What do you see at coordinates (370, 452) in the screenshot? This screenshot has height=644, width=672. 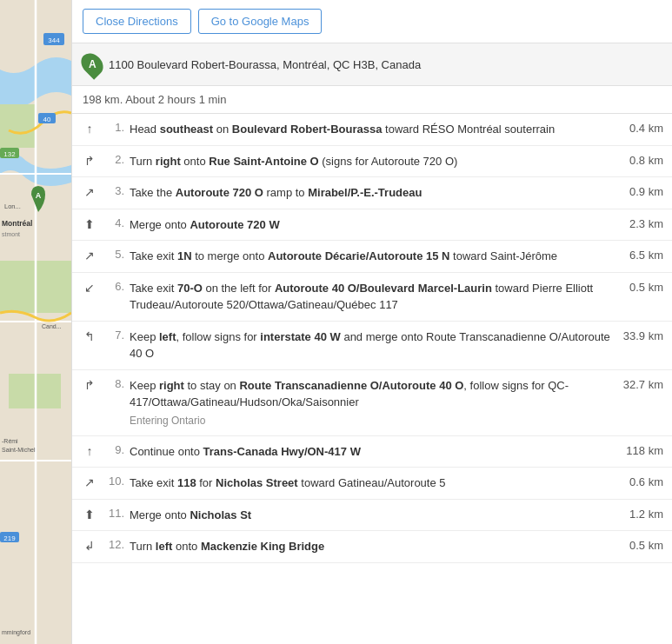 I see `step-text-9: Continue onto Trans-Canada Hwy/ON-417 W` at bounding box center [370, 452].